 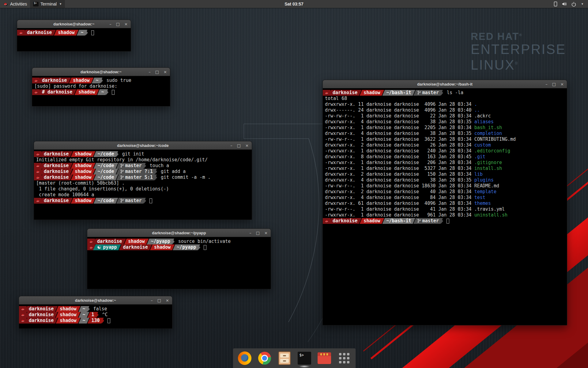 I want to click on prompt-segment-path: ~/bash-it, so click(x=399, y=93).